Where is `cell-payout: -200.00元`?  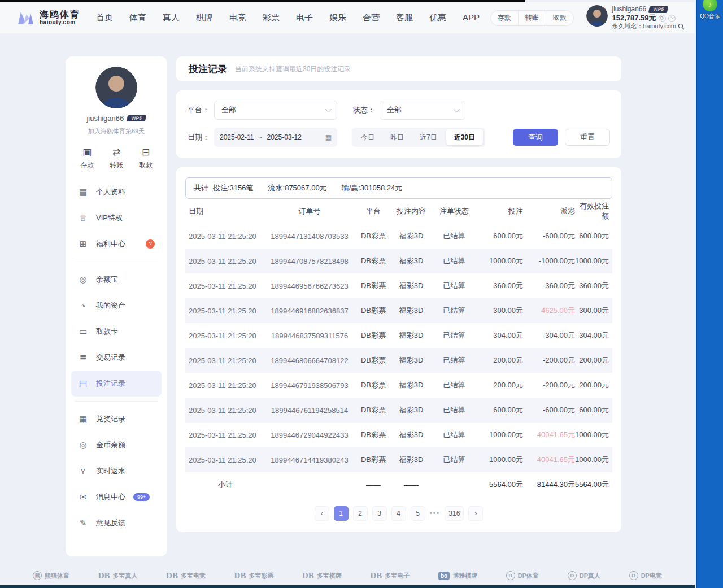 cell-payout: -200.00元 is located at coordinates (549, 360).